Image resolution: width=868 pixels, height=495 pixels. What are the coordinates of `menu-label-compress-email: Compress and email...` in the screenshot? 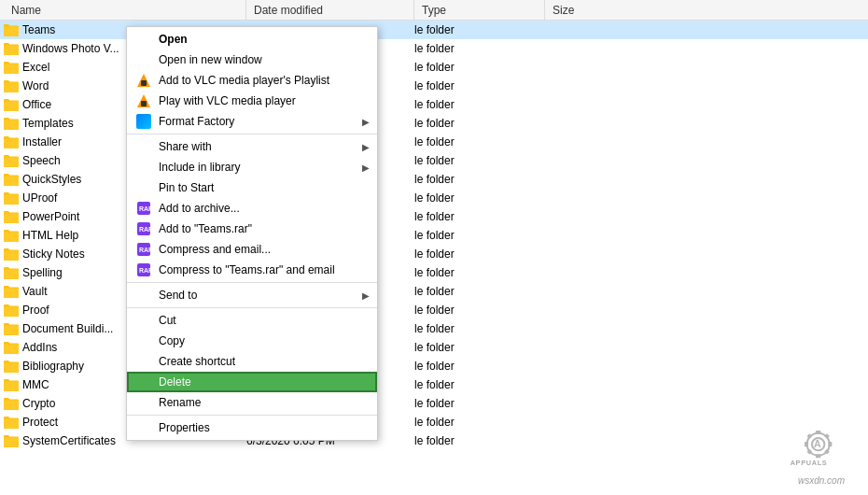 It's located at (264, 249).